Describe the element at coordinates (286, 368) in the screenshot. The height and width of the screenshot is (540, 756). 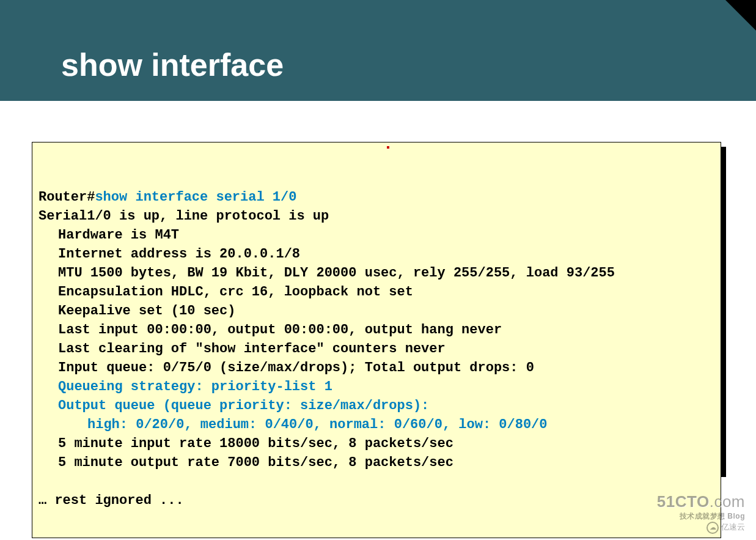
I see `out-line: Input queue: 0/75/0 (size/max/drops); To…` at that location.